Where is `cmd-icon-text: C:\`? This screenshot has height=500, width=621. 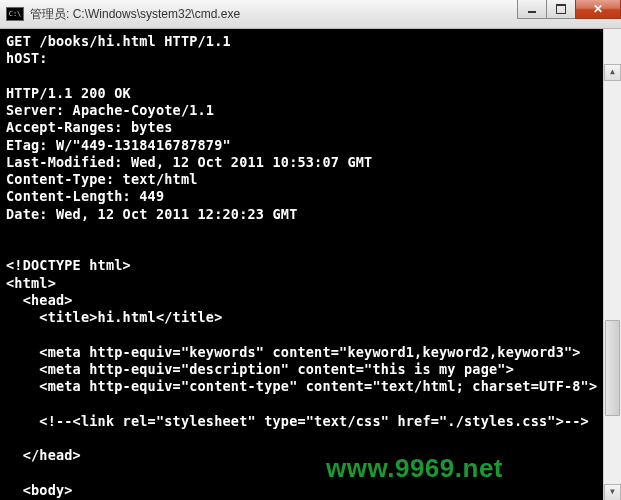
cmd-icon-text: C:\ is located at coordinates (16, 14).